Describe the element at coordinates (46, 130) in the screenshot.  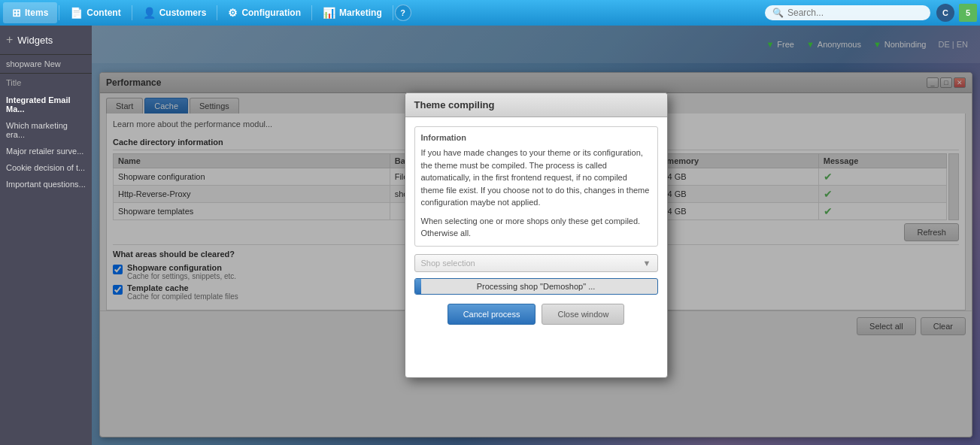
I see `sidebar-item-marketing-era: Which marketing era...` at that location.